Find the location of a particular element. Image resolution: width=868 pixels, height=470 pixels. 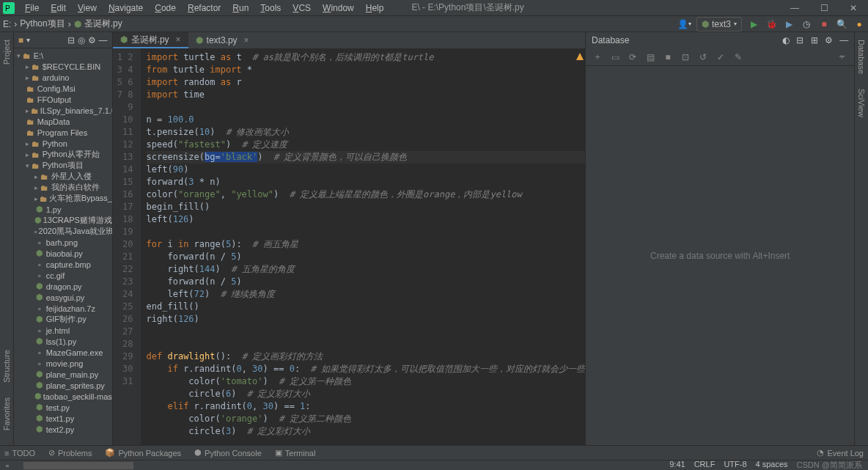

tree-item: 🖿arduino is located at coordinates (63, 78).